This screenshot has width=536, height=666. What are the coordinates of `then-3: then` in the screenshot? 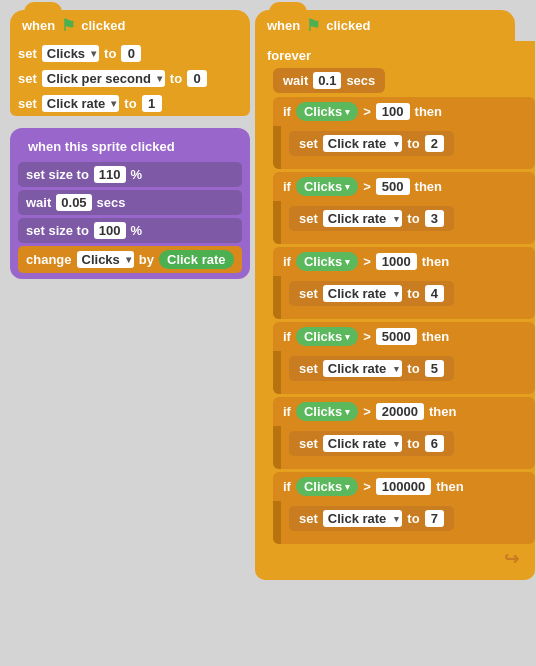 It's located at (436, 336).